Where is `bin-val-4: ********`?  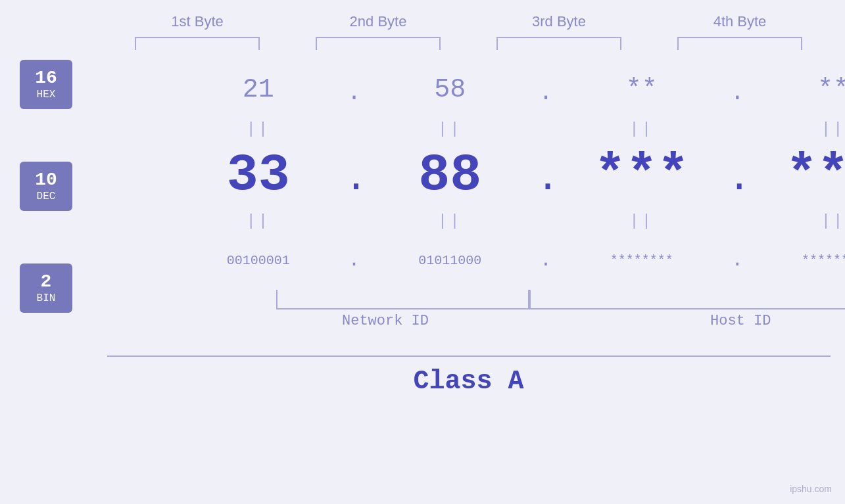
bin-val-4: ******** is located at coordinates (808, 260).